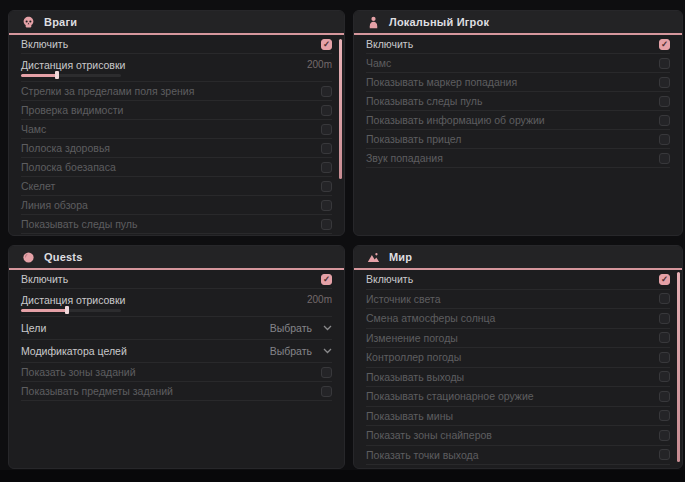 This screenshot has width=685, height=482. Describe the element at coordinates (456, 120) in the screenshot. I see `setting-label: Показывать информацию об оружии` at that location.